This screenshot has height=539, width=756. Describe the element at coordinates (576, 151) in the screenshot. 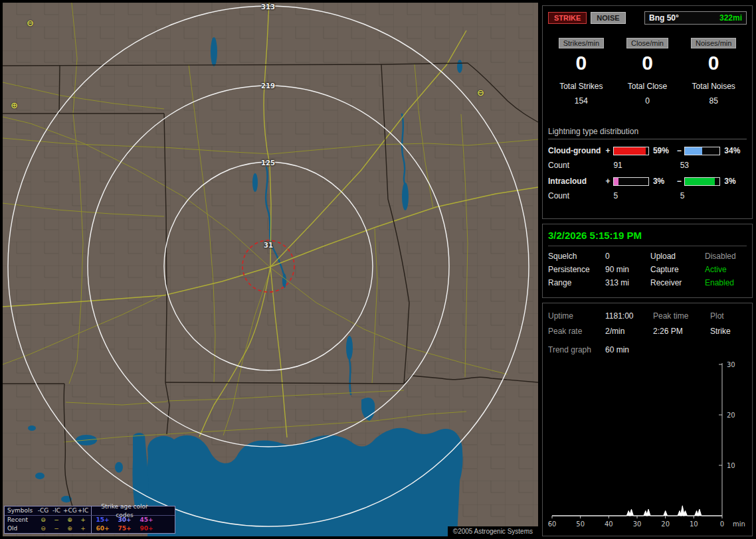

I see `cloud-ground-label: Cloud-ground` at that location.